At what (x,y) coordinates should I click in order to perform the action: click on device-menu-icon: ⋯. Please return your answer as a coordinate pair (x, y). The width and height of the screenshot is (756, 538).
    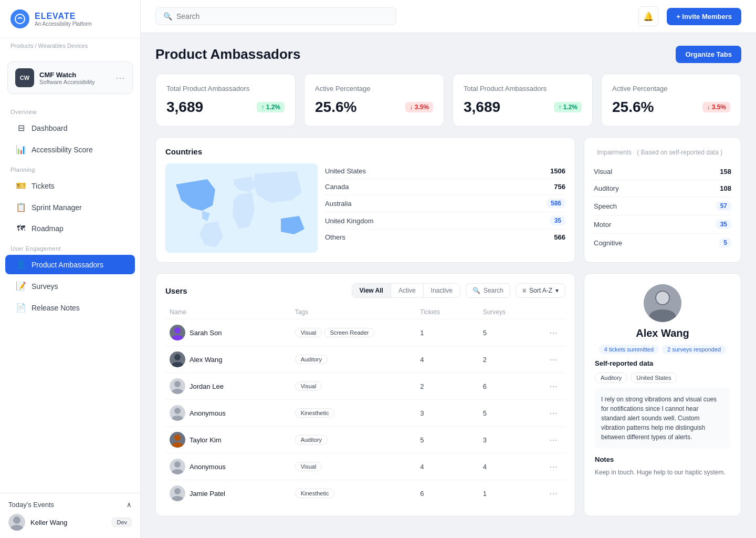
    Looking at the image, I should click on (120, 78).